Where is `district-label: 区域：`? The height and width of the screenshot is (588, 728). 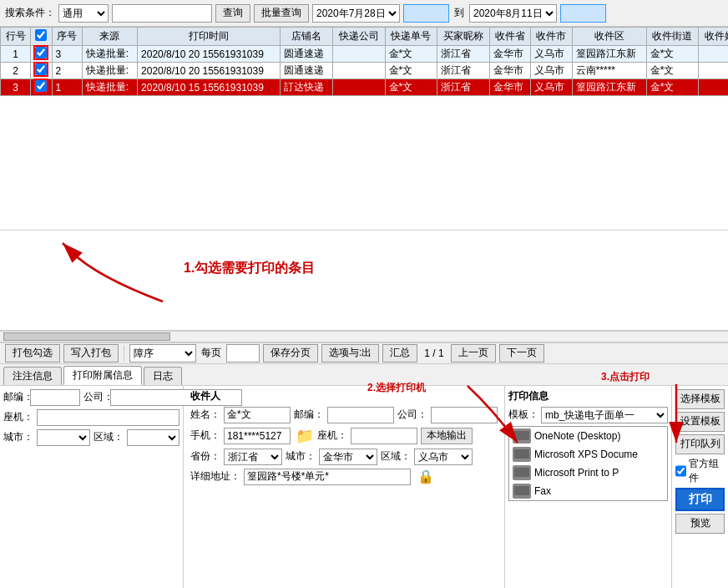 district-label: 区域： is located at coordinates (109, 438).